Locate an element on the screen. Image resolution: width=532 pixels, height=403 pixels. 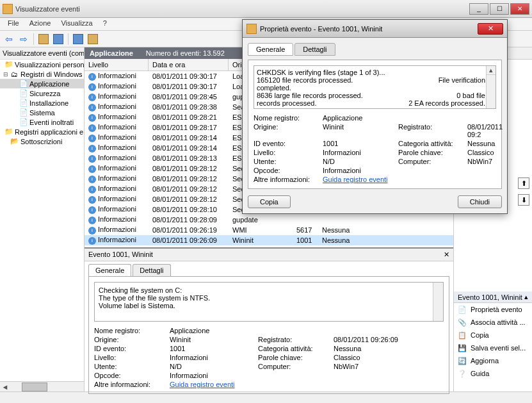
menu-azione: Azione is located at coordinates (40, 24).